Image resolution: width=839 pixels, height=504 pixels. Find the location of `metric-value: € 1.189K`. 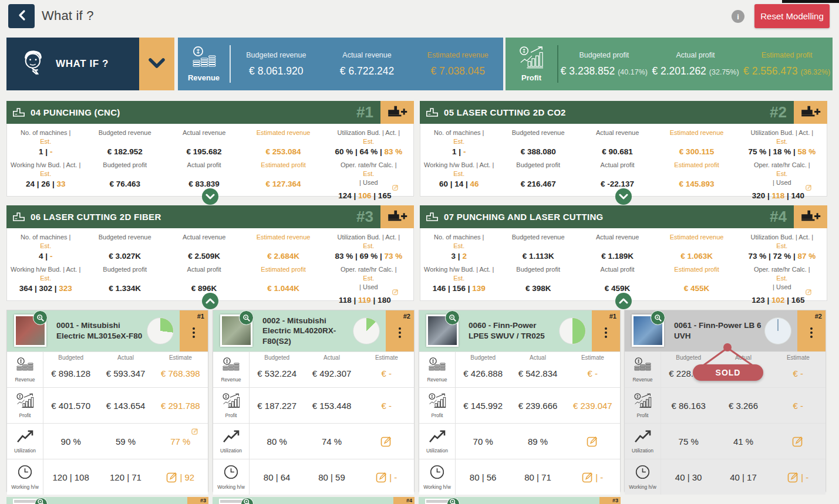

metric-value: € 1.189K is located at coordinates (618, 256).